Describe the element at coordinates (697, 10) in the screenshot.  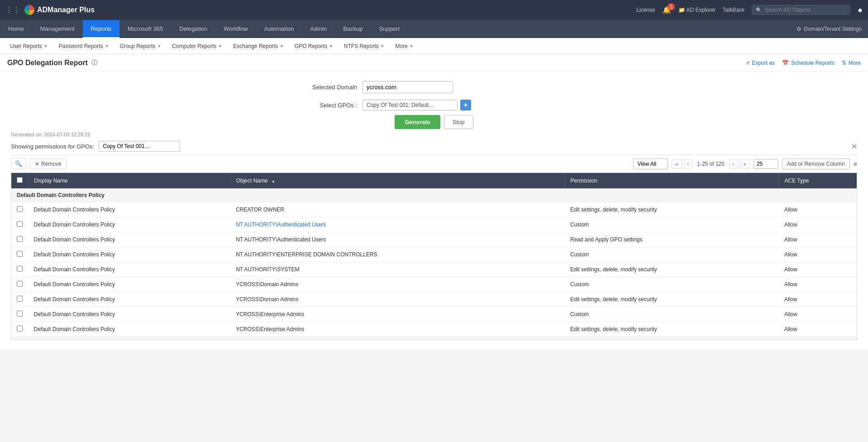
I see `ad-explorer-link: 📁 AD Explorer` at that location.